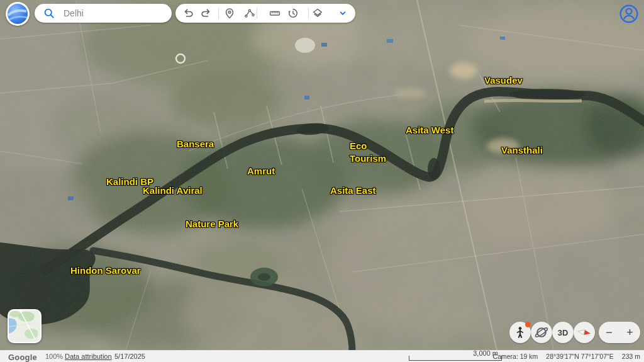 This screenshot has height=362, width=644. I want to click on map-label-asita-east: Asita East, so click(353, 191).